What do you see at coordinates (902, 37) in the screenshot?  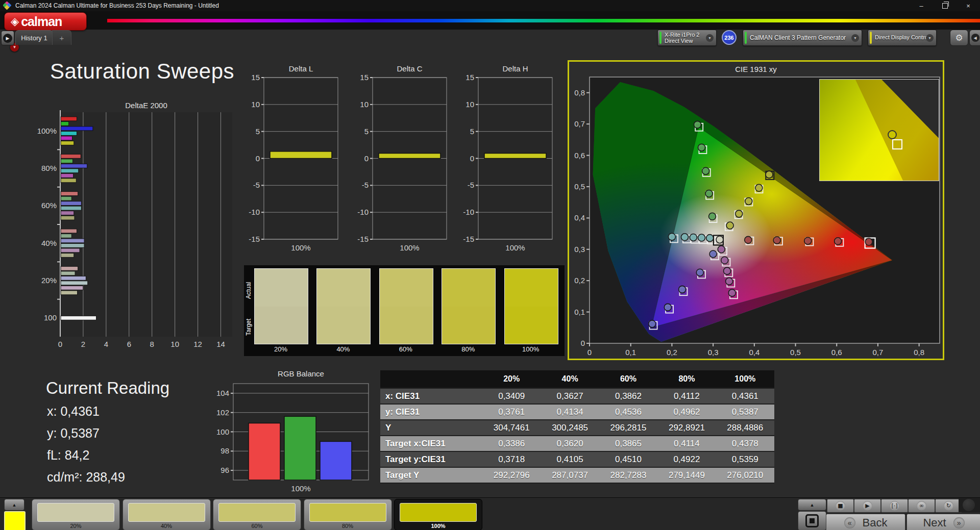 I see `display-control-label: Direct Display Control` at bounding box center [902, 37].